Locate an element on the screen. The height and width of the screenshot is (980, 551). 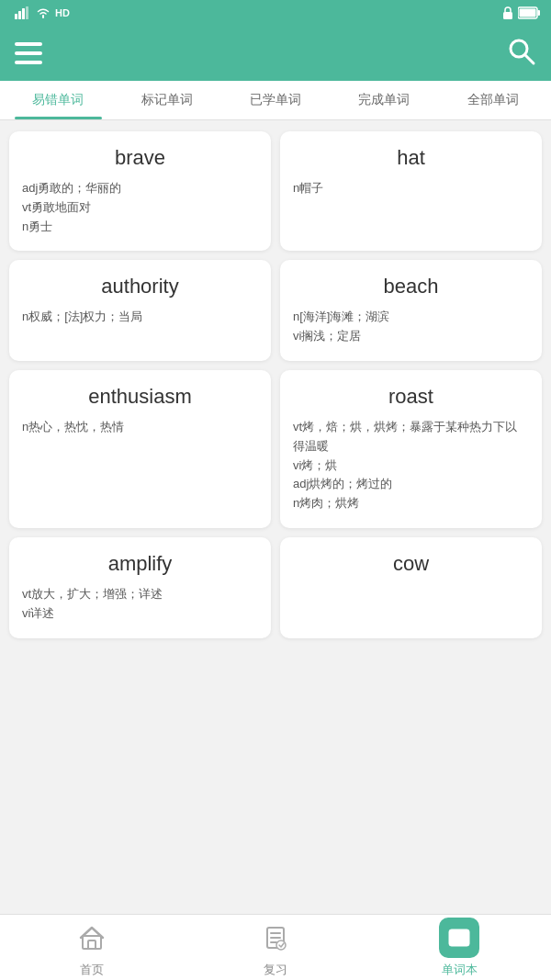
word-card-beach: beachn[海洋]海滩；湖滨 vi搁浅；定居 is located at coordinates (411, 310).